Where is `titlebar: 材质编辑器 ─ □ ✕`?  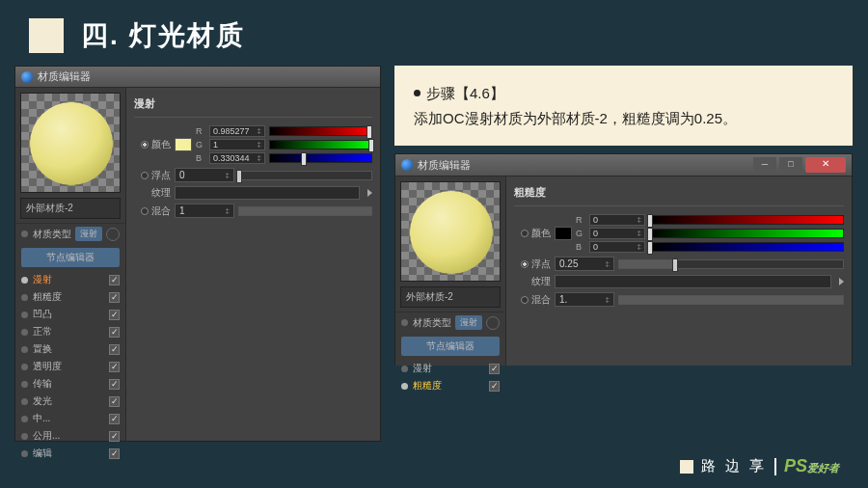
titlebar: 材质编辑器 ─ □ ✕ is located at coordinates (623, 166).